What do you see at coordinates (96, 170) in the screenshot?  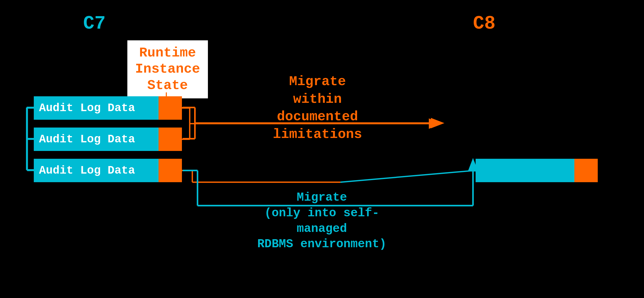 I see `audit-bar-3: Audit Log Data` at bounding box center [96, 170].